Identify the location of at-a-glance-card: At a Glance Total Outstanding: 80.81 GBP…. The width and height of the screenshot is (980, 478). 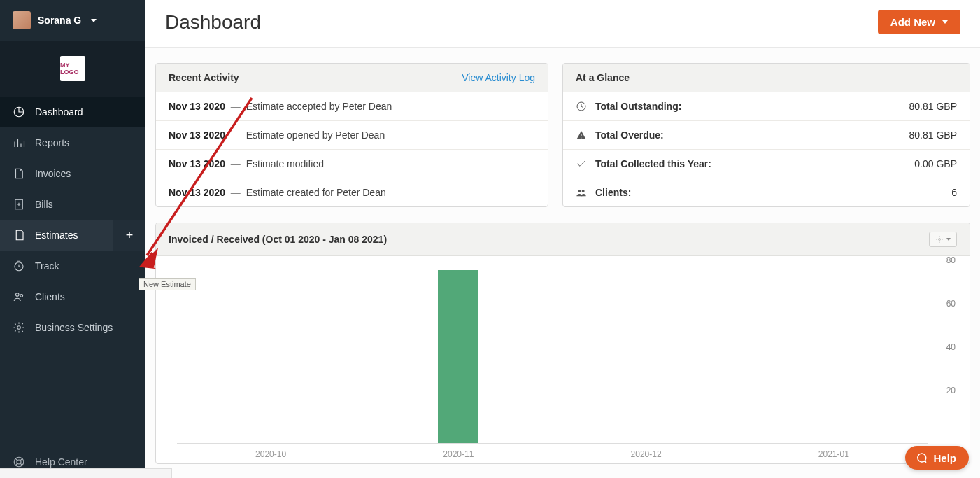
(767, 135).